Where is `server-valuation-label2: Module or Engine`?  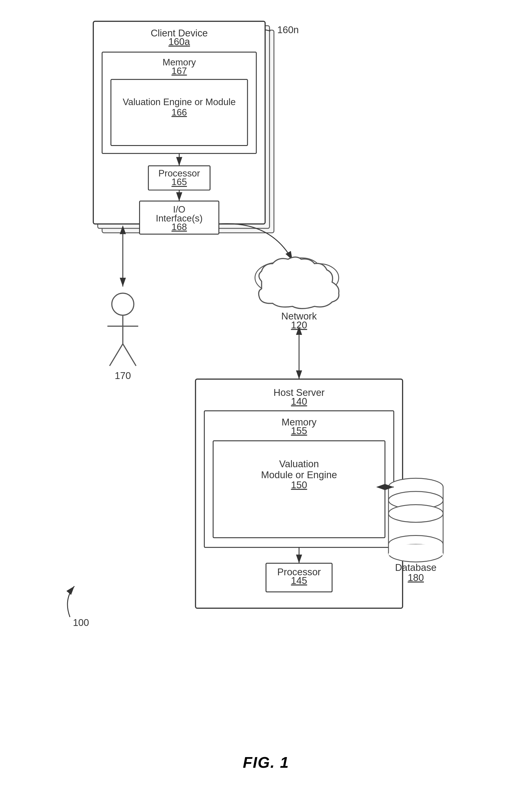 server-valuation-label2: Module or Engine is located at coordinates (299, 475).